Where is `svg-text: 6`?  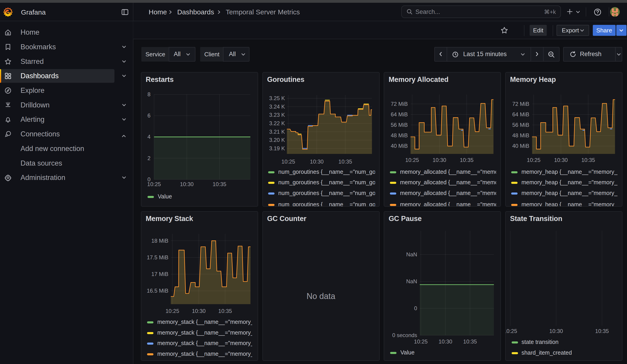
svg-text: 6 is located at coordinates (149, 115).